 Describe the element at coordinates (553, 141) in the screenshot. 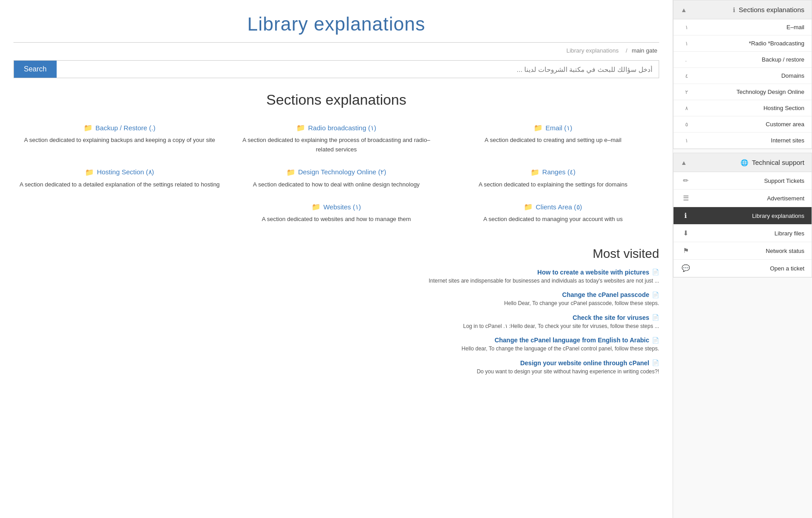

I see `section-item-email: 📁 Email (١) A section dedicated to creat…` at that location.